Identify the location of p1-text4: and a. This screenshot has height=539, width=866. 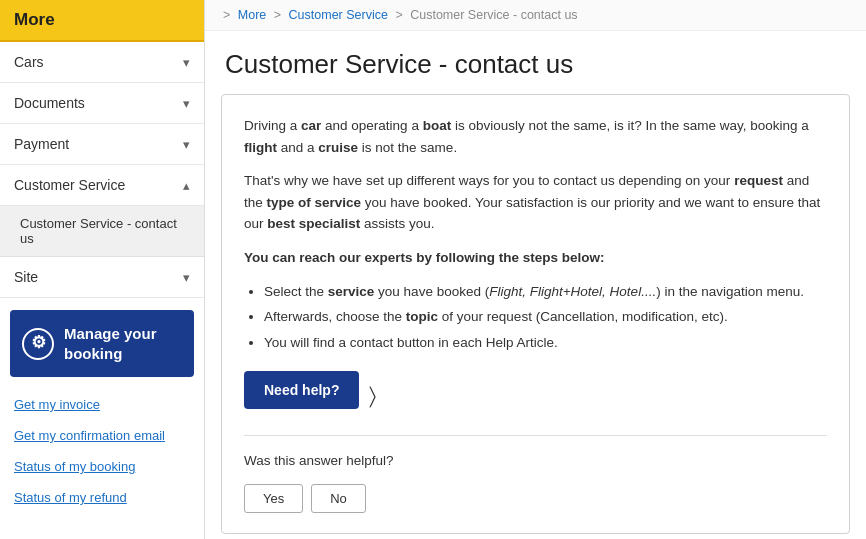
(298, 148).